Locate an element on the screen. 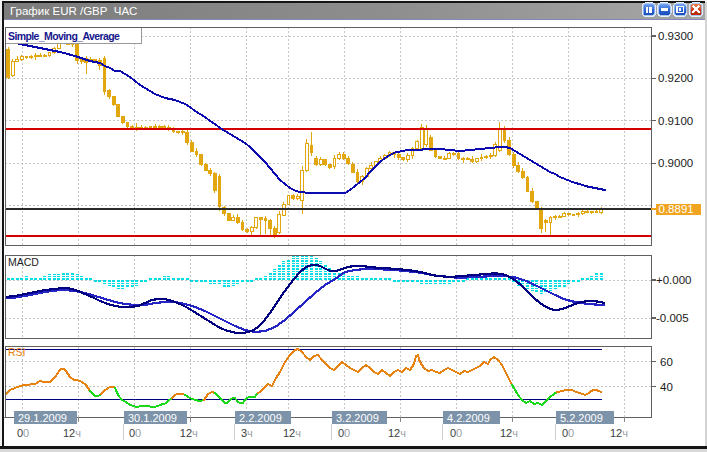 This screenshot has width=707, height=452. svg-text: RSI is located at coordinates (17, 352).